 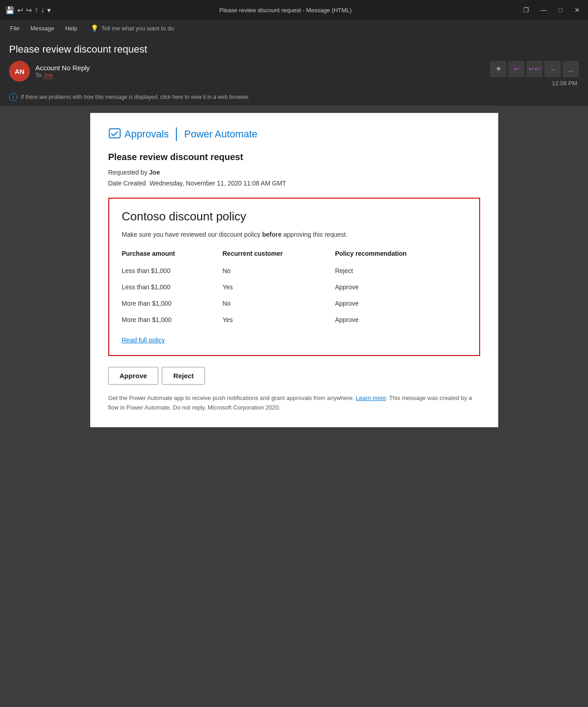 I want to click on reply-button: ↩, so click(x=516, y=69).